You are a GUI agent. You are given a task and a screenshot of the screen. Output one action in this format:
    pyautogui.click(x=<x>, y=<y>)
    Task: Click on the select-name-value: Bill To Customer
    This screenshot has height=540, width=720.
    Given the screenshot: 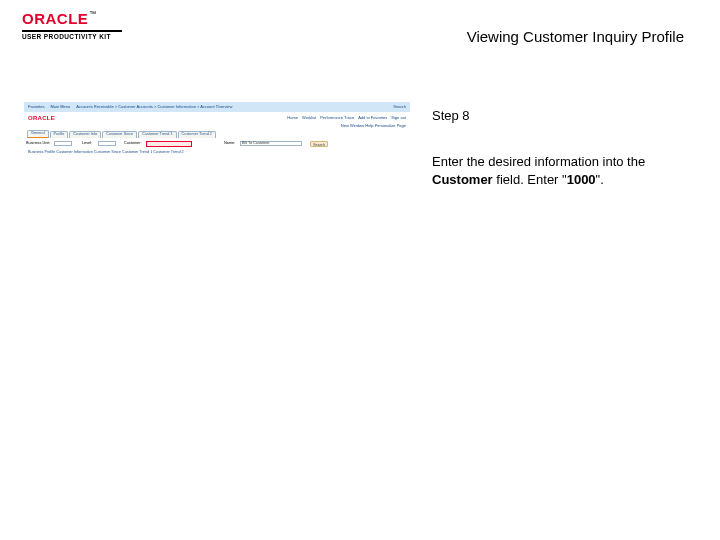 What is the action you would take?
    pyautogui.click(x=256, y=144)
    